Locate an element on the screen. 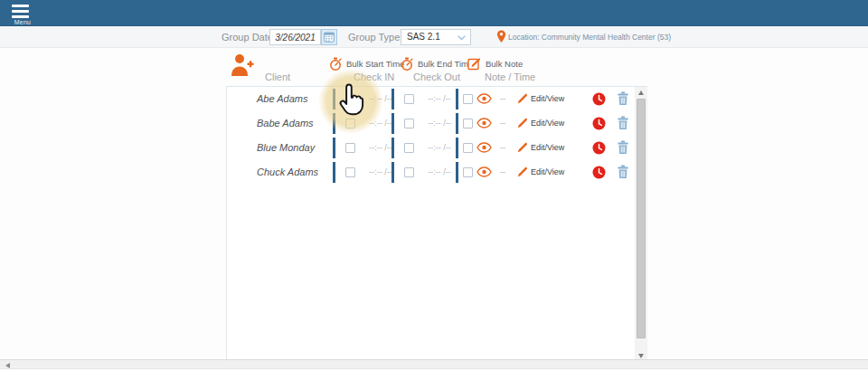 The height and width of the screenshot is (371, 868). vertical-scrollbar is located at coordinates (641, 224).